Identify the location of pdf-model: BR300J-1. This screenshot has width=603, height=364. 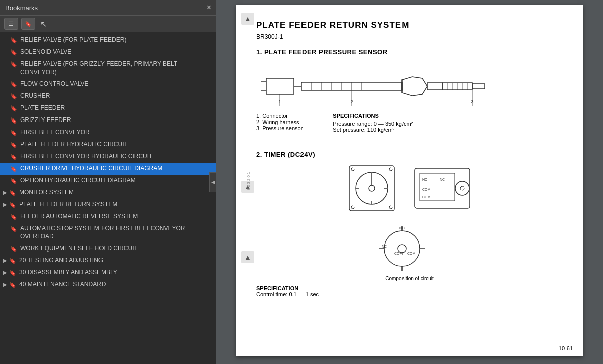
(410, 37).